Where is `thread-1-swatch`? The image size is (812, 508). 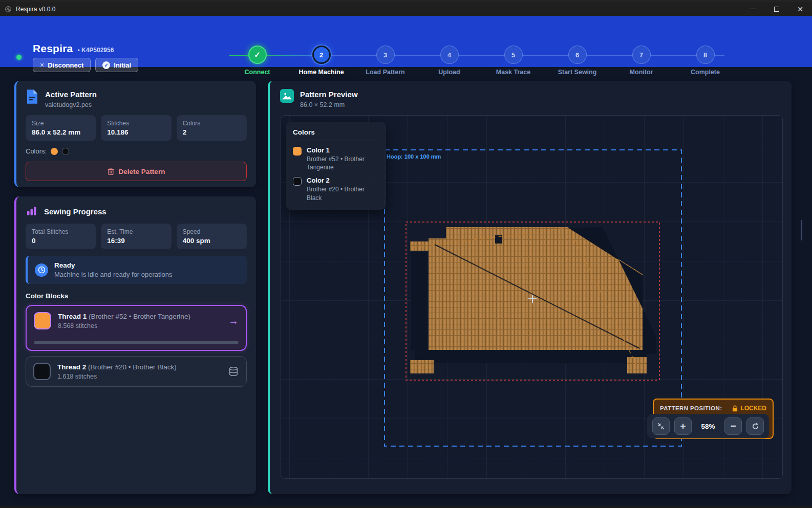
thread-1-swatch is located at coordinates (42, 321).